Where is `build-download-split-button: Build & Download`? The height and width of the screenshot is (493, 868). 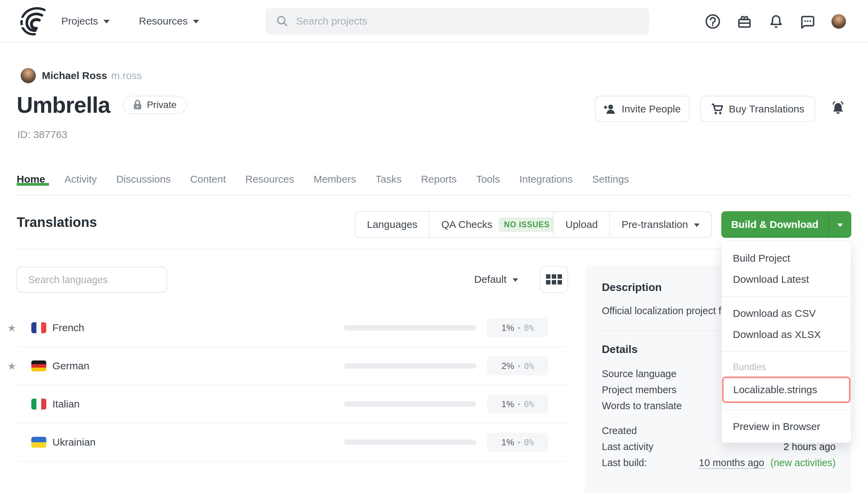 build-download-split-button: Build & Download is located at coordinates (786, 225).